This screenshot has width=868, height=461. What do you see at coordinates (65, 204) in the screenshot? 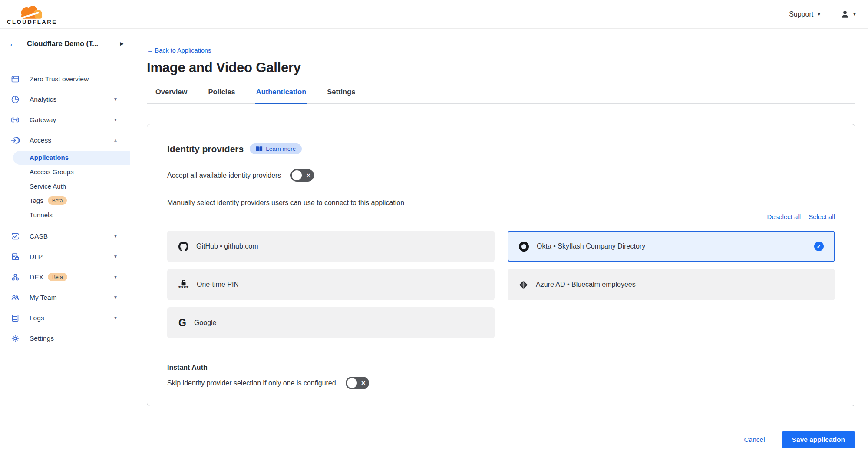
I see `sidebar-nav: Zero Trust overview Analytics ▼ Gateway …` at bounding box center [65, 204].